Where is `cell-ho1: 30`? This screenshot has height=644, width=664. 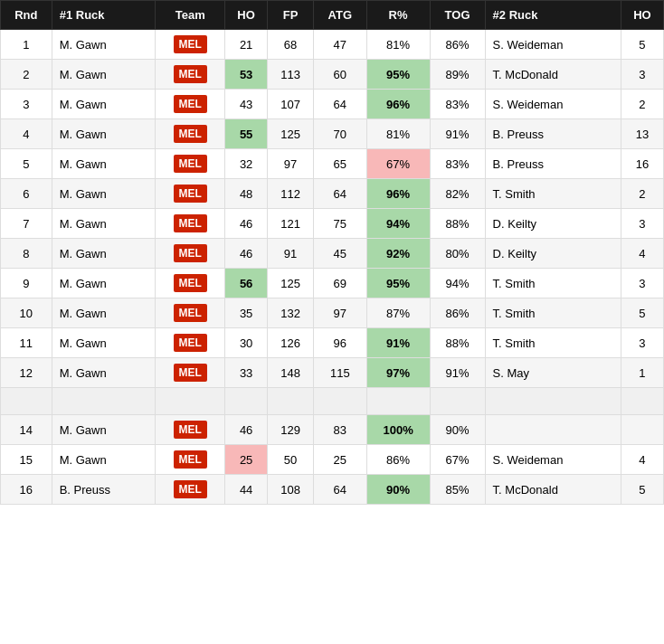 cell-ho1: 30 is located at coordinates (246, 344).